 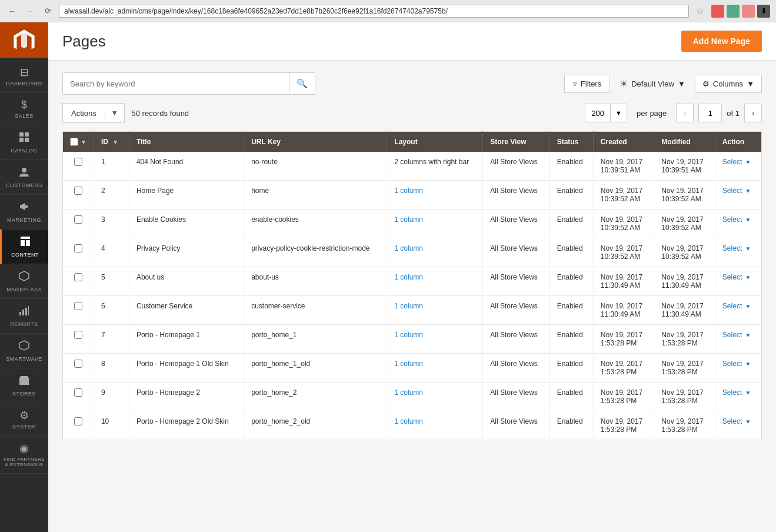 What do you see at coordinates (652, 84) in the screenshot?
I see `default-view-selector: ☀ Default View ▼` at bounding box center [652, 84].